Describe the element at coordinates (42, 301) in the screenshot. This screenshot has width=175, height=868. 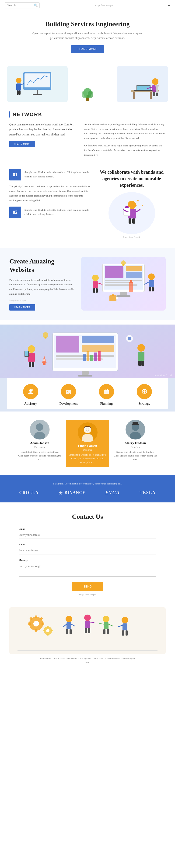
I see `create-image-attr: Image from Freepik` at that location.